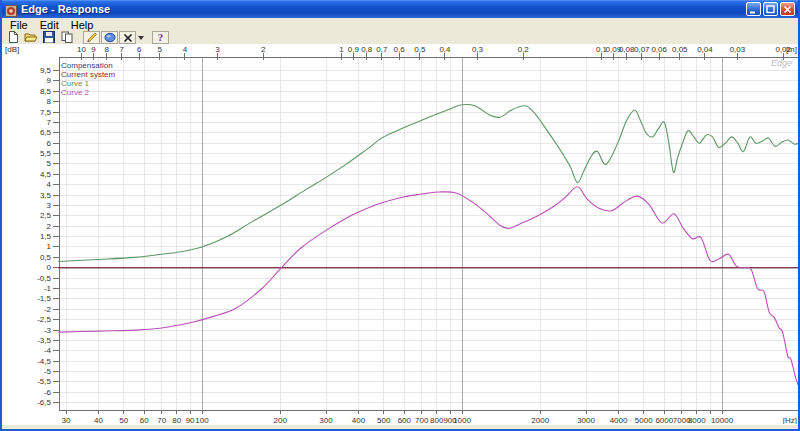  Describe the element at coordinates (445, 50) in the screenshot. I see `top-tick-label: 0,4` at that location.